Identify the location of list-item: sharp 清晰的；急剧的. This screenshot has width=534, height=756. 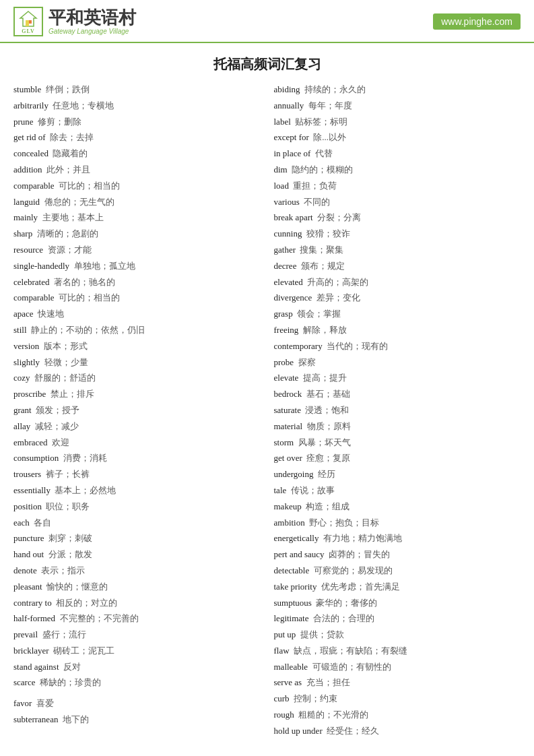
(137, 234).